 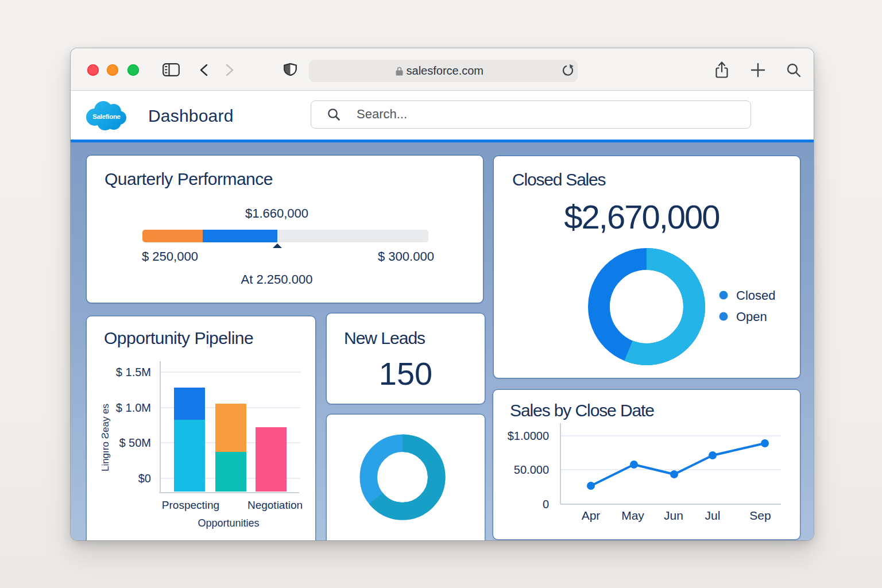 I want to click on svg-text: $ 1.5M, so click(x=133, y=372).